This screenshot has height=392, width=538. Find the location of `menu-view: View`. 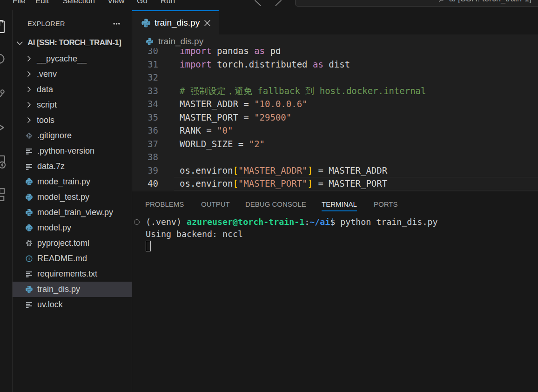

menu-view: View is located at coordinates (116, 3).